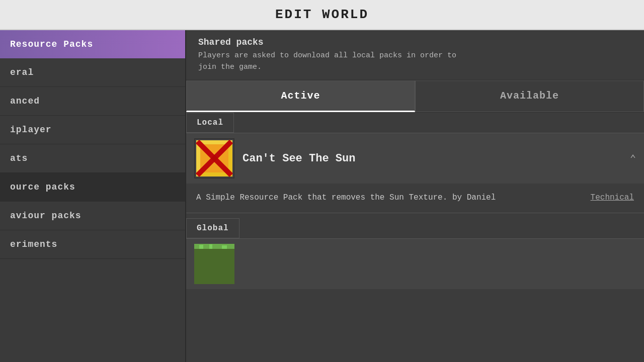 The height and width of the screenshot is (362, 644). Describe the element at coordinates (213, 228) in the screenshot. I see `global-section-label: Global` at that location.